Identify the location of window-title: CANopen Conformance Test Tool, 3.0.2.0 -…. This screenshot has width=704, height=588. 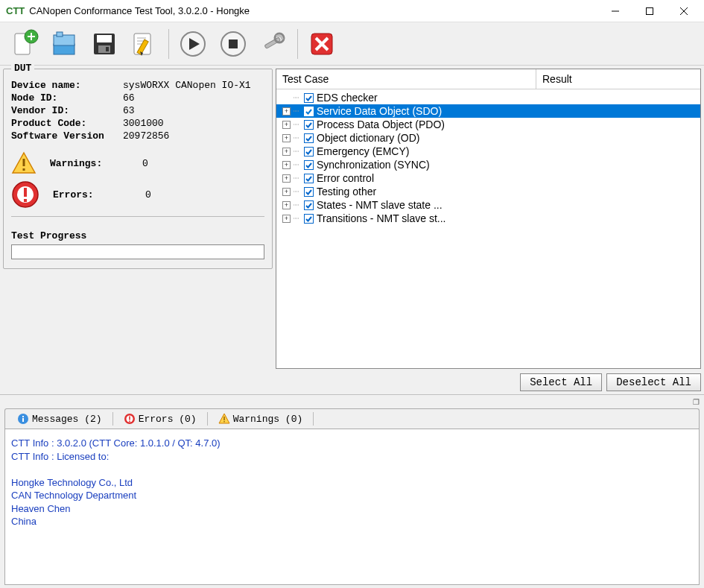
(314, 10).